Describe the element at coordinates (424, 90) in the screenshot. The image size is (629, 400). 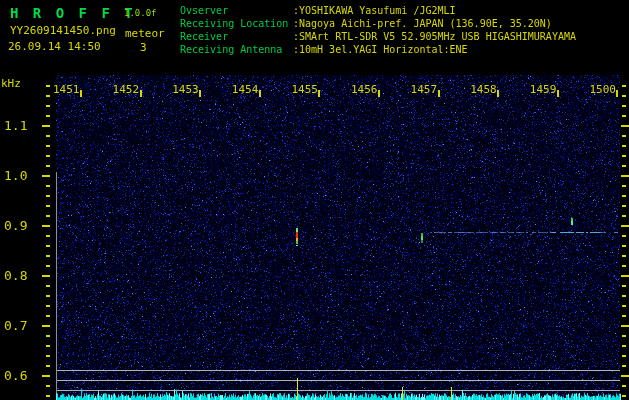
I see `time-tick-label: 1457` at that location.